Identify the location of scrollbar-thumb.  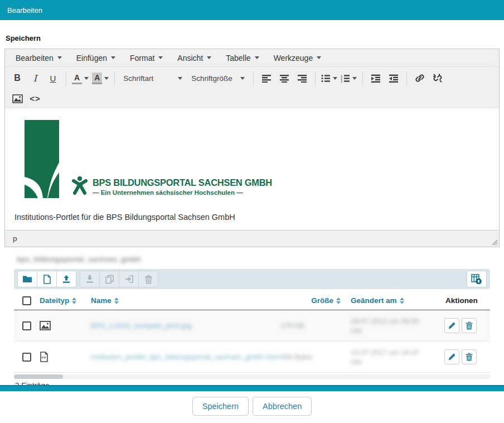
(38, 377).